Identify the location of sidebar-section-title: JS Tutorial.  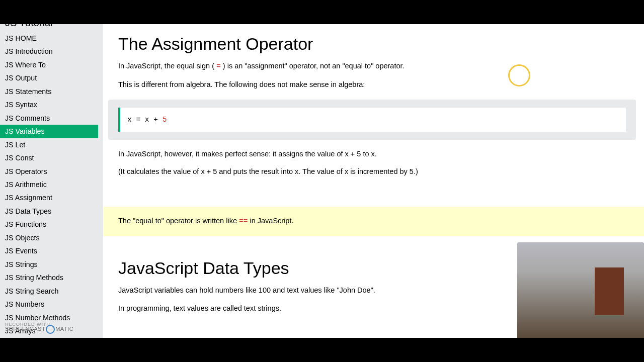
(49, 28).